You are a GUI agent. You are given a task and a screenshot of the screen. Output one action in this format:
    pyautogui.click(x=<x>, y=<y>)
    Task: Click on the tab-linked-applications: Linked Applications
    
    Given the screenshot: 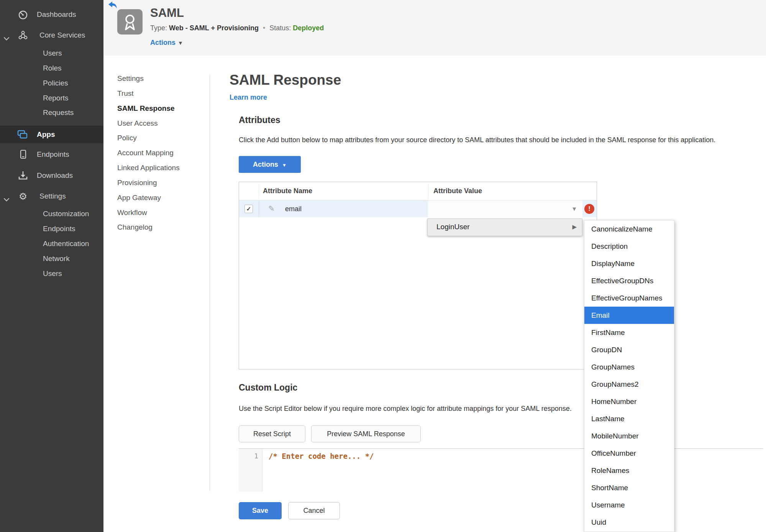 What is the action you would take?
    pyautogui.click(x=149, y=168)
    